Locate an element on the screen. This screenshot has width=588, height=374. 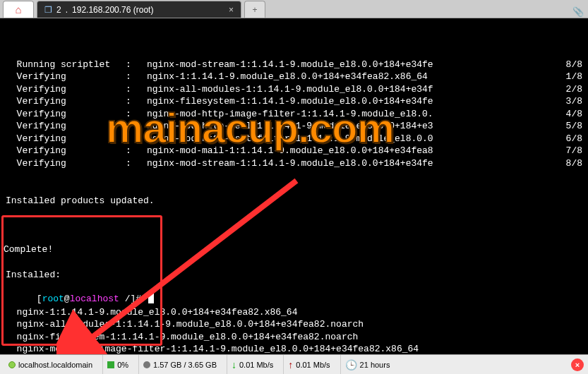
terminal-row: Verifying: nginx-filesystem-1:1.14.1-9.m… is located at coordinates (294, 102).